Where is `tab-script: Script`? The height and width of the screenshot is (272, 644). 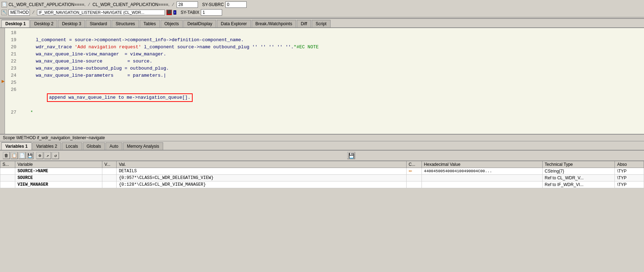
tab-script: Script is located at coordinates (321, 23).